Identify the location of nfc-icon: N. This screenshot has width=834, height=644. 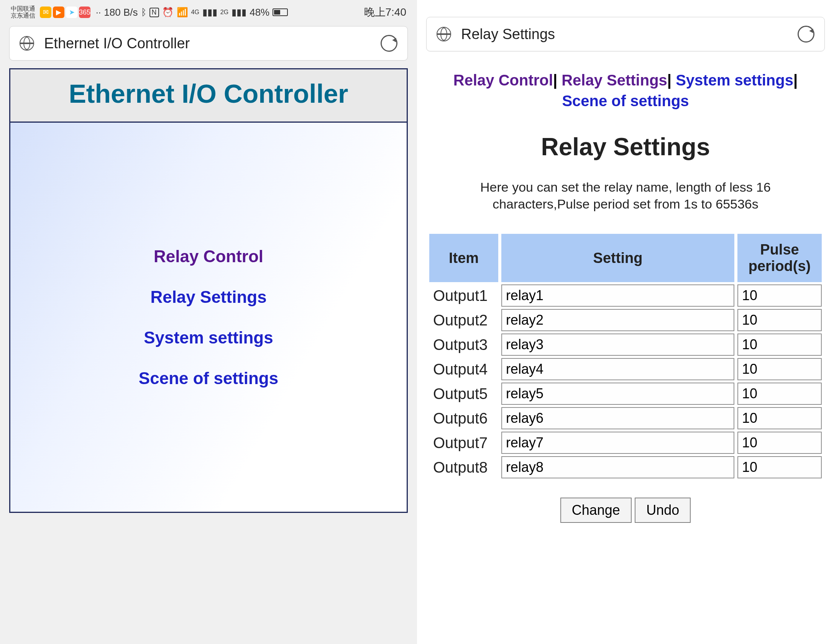
(154, 12).